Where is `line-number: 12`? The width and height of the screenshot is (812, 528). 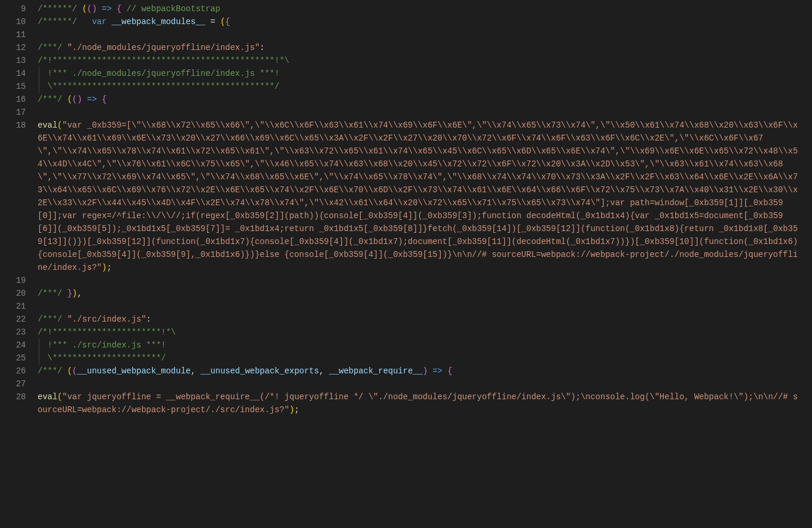
line-number: 12 is located at coordinates (18, 48).